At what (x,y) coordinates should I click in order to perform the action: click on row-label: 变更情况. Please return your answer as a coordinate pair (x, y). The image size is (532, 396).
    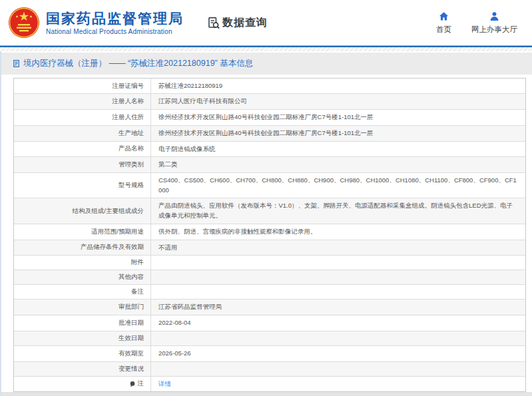
    Looking at the image, I should click on (83, 369).